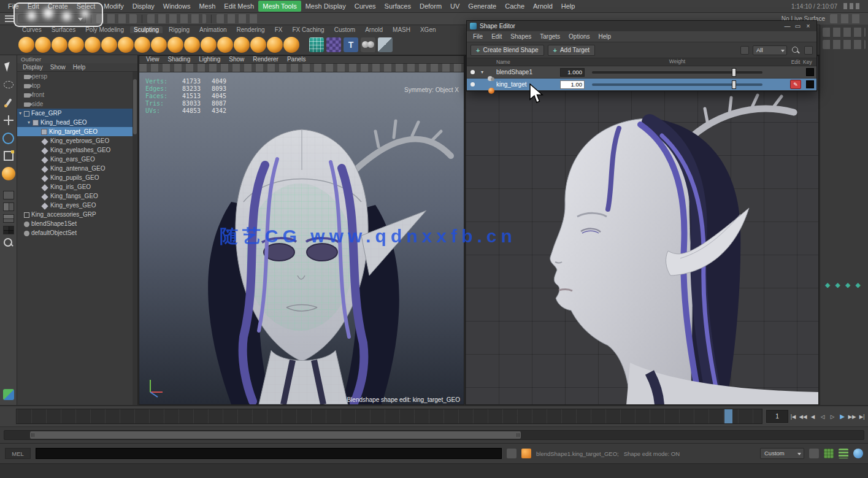 This screenshot has height=478, width=868. Describe the element at coordinates (179, 60) in the screenshot. I see `viewport-menu-item: Shading` at that location.